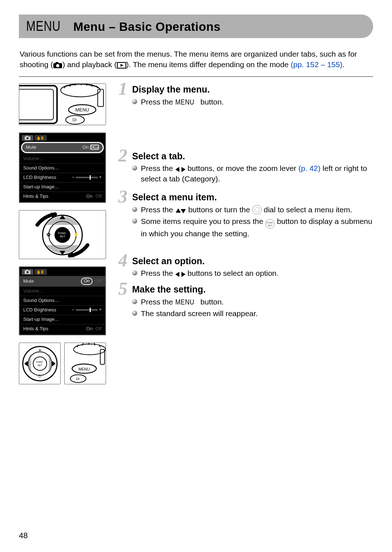  What do you see at coordinates (257, 210) in the screenshot?
I see `control-dial-icon` at bounding box center [257, 210].